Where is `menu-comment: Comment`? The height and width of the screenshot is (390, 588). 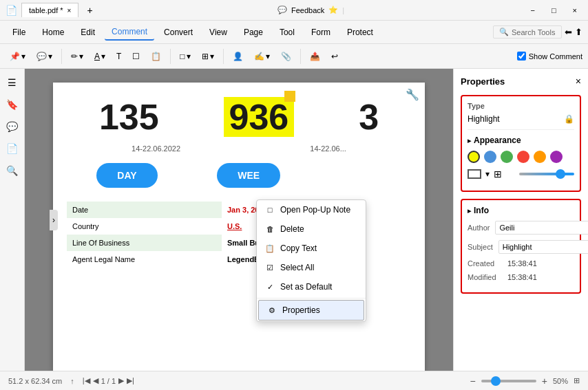 menu-comment: Comment is located at coordinates (129, 32).